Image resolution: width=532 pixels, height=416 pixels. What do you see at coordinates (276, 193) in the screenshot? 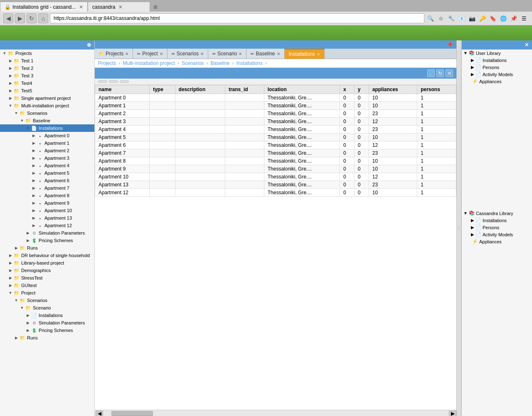
I see `table-row: Apartment 12Thessaloniki, Gre....00101` at bounding box center [276, 193].